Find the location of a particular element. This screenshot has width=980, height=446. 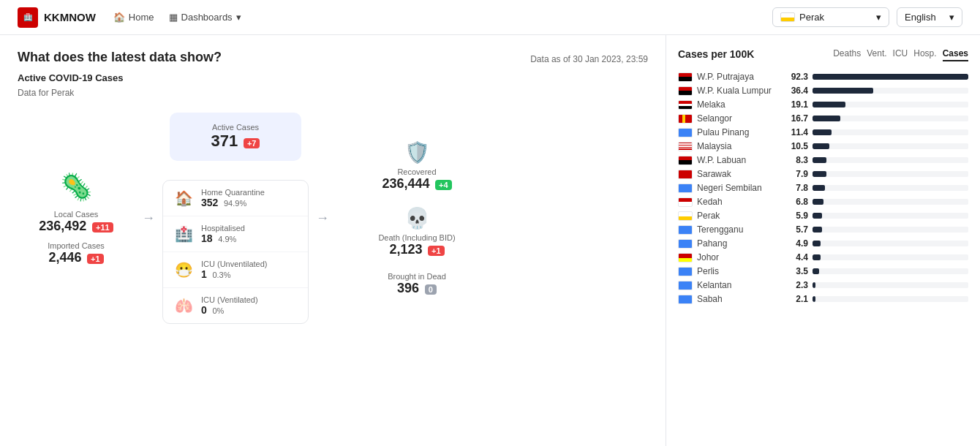

region-value: 5.9 is located at coordinates (795, 216).